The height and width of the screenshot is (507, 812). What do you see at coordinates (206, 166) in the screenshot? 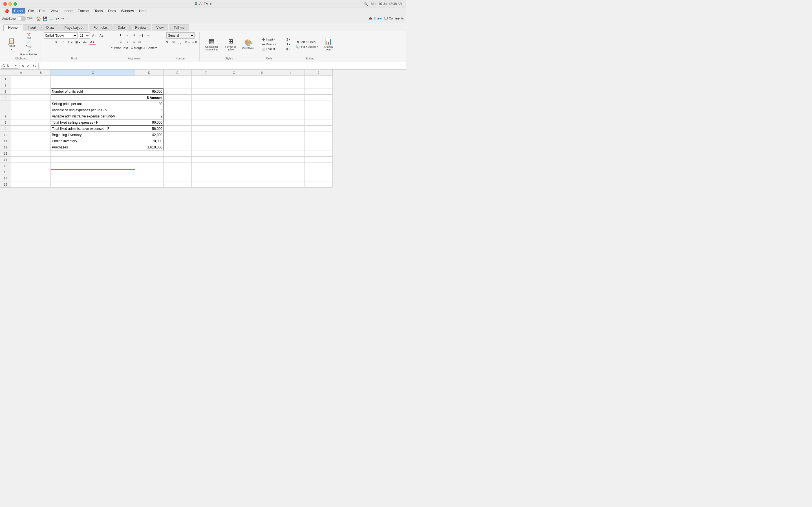
I see `cell-f15` at bounding box center [206, 166].